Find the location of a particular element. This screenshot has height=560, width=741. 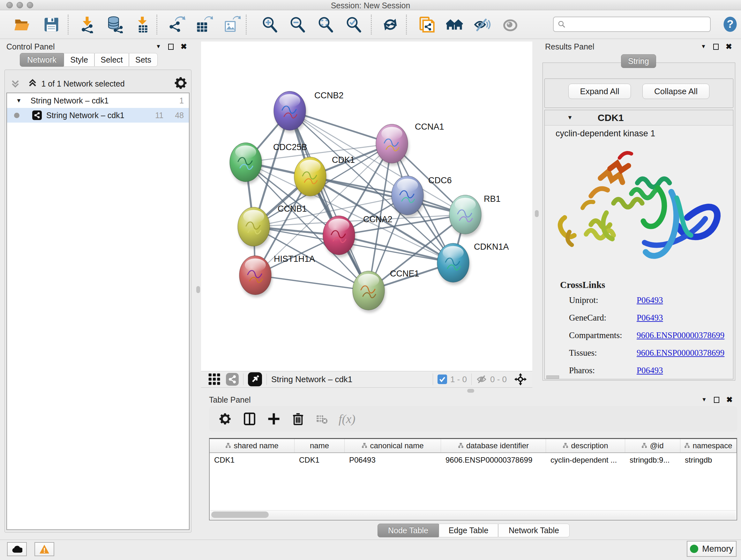

network-node-CDKN1A: CDKN1A is located at coordinates (473, 263).